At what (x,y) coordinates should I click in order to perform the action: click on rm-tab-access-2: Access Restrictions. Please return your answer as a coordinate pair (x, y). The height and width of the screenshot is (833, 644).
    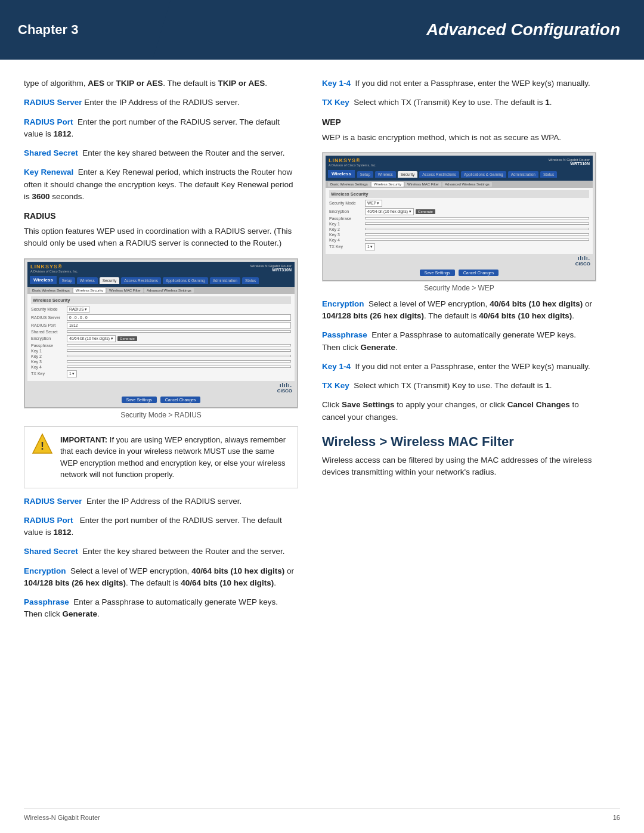
    Looking at the image, I should click on (439, 174).